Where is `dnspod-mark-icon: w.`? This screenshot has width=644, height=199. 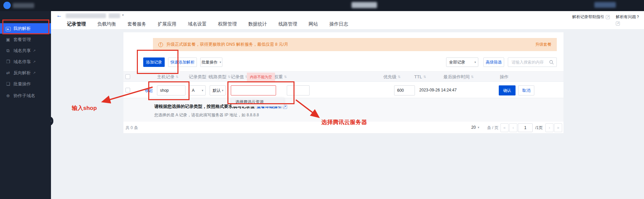
dnspod-mark-icon: w. is located at coordinates (8, 29).